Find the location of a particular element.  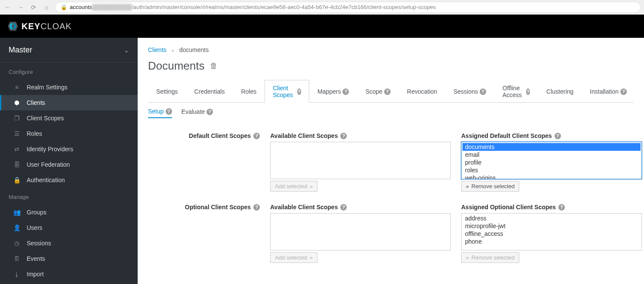

list-item: profile is located at coordinates (552, 162).